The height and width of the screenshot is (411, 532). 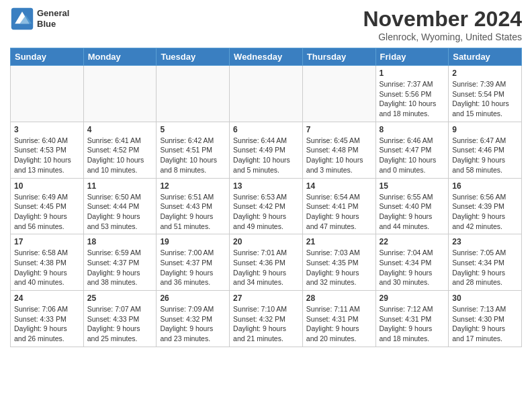 I want to click on day-info: Sunrise: 7:10 AM Sunset: 4:32 PM Dayligh…, so click(x=266, y=324).